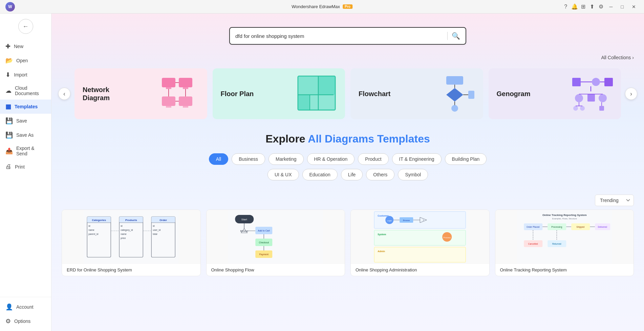 The height and width of the screenshot is (331, 644). What do you see at coordinates (322, 7) in the screenshot?
I see `title-bar: W Wondershare EdrawMax Pro ? 🔔 ⊞ ⬆ ⚙ ─ □…` at bounding box center [322, 7].